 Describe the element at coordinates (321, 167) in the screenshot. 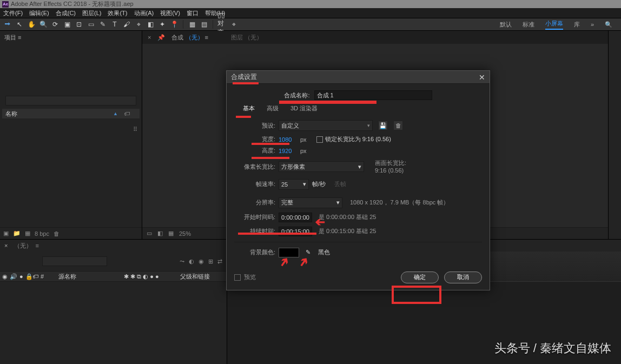

I see `par-select: 方形像素▾` at that location.